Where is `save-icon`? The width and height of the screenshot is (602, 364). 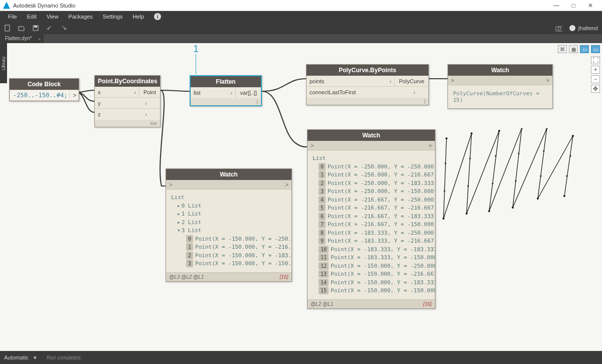
save-icon is located at coordinates (36, 28).